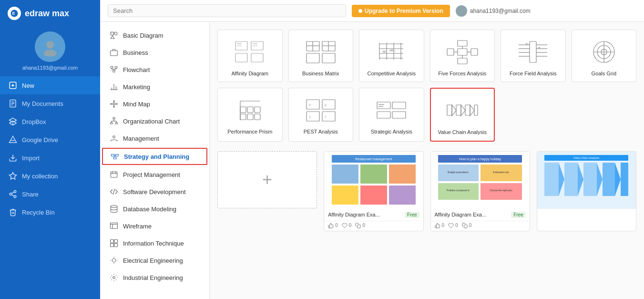 Image resolution: width=644 pixels, height=299 pixels. I want to click on force-field-icon, so click(533, 52).